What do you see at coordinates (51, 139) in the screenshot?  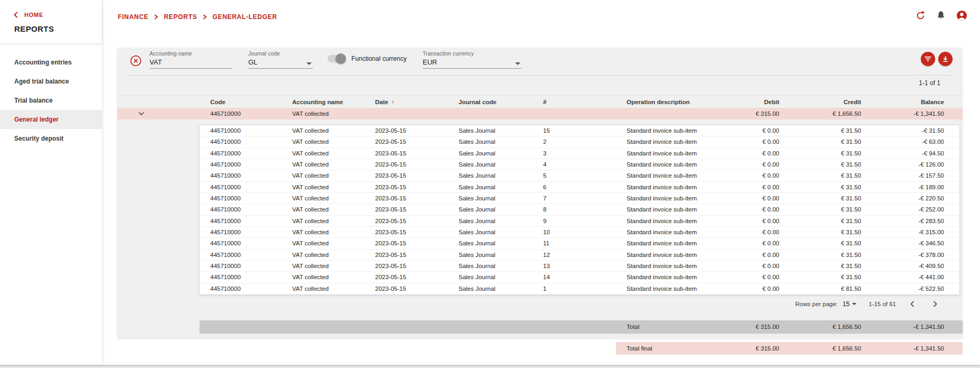 I see `sidebar-item-security-deposit: Security deposit` at bounding box center [51, 139].